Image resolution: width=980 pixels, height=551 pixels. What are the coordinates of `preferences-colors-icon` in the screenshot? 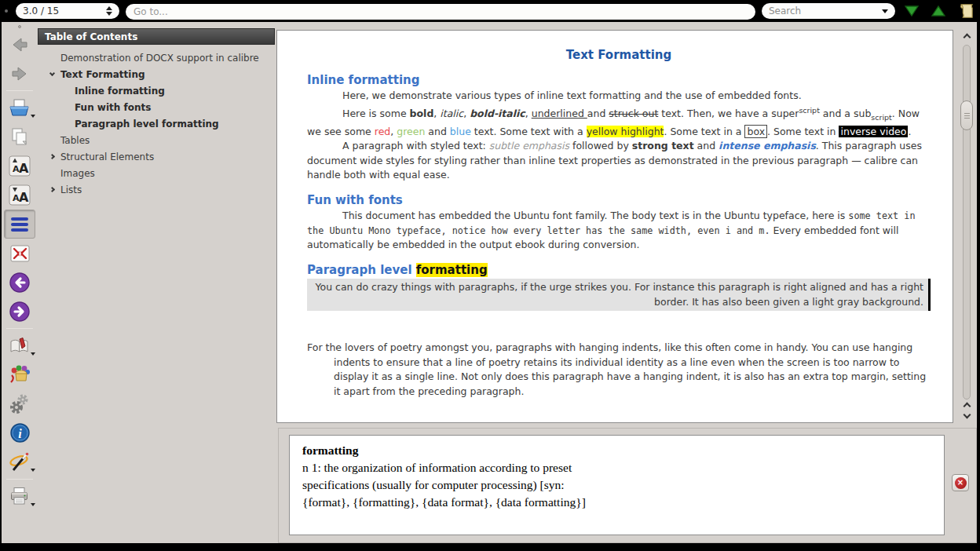 It's located at (20, 375).